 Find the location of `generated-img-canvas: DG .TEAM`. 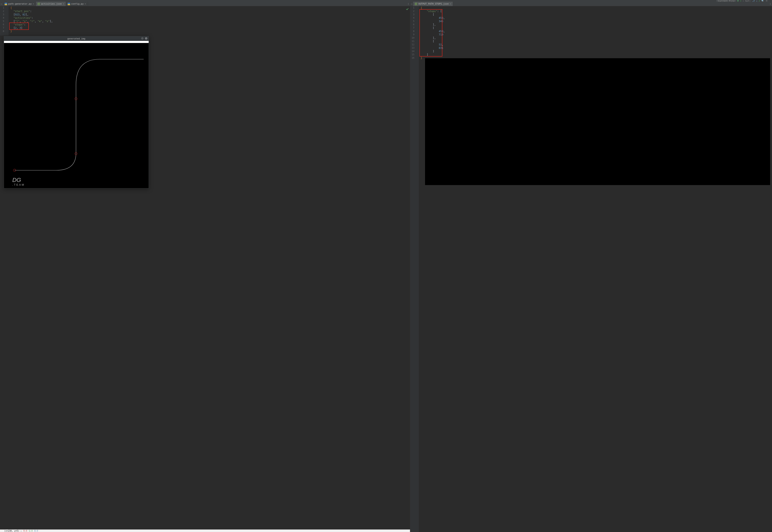

generated-img-canvas: DG .TEAM is located at coordinates (76, 115).